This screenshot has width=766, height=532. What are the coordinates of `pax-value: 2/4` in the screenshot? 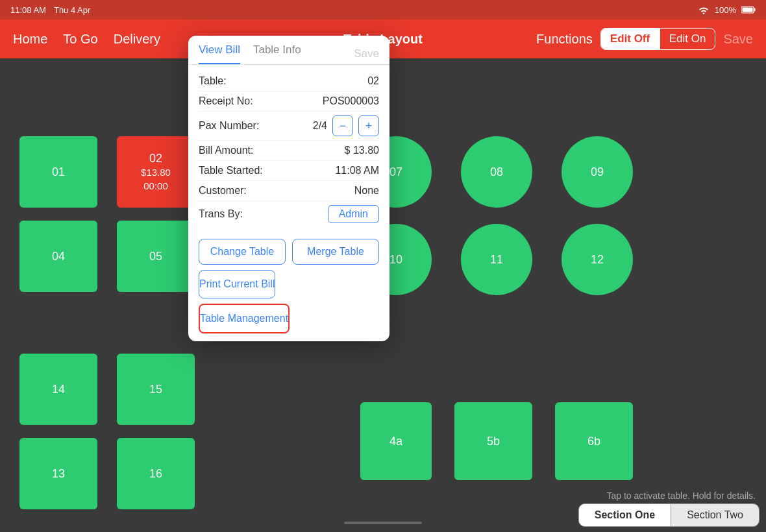 It's located at (320, 126).